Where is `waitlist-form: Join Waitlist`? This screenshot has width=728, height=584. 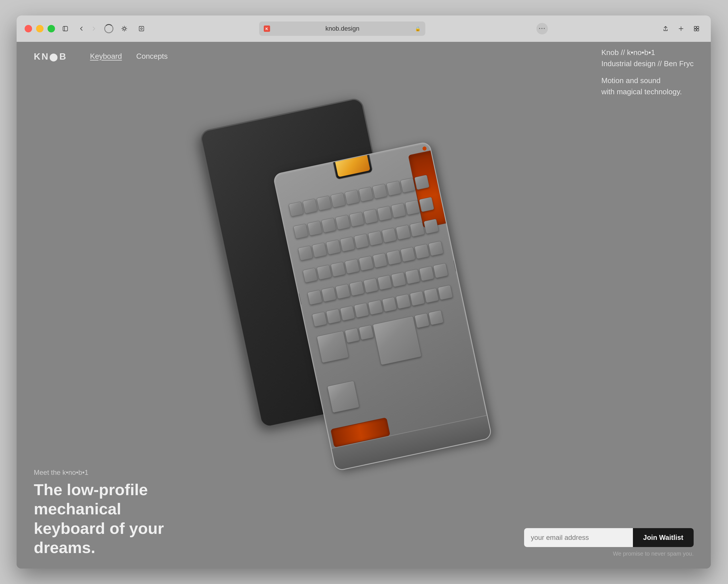
waitlist-form: Join Waitlist is located at coordinates (609, 538).